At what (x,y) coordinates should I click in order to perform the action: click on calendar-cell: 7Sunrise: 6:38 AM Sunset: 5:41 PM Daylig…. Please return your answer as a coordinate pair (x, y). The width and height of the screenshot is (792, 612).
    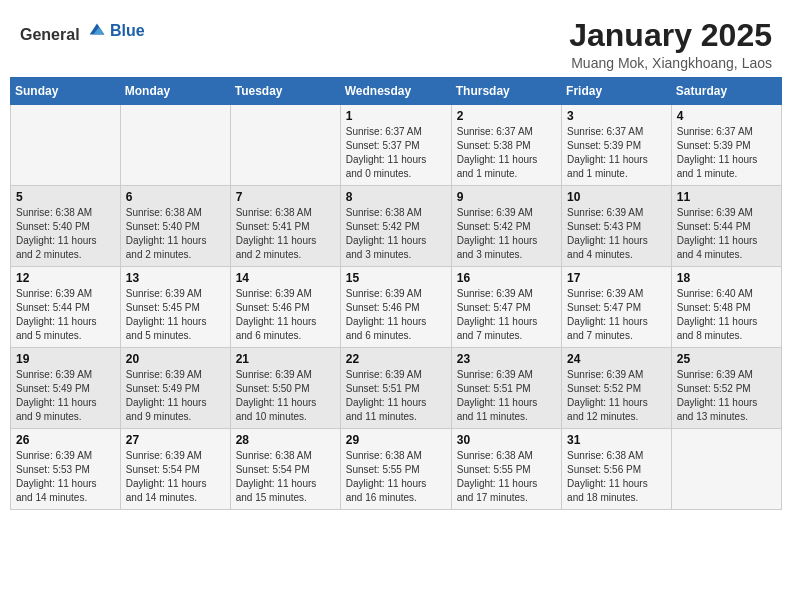
    Looking at the image, I should click on (285, 226).